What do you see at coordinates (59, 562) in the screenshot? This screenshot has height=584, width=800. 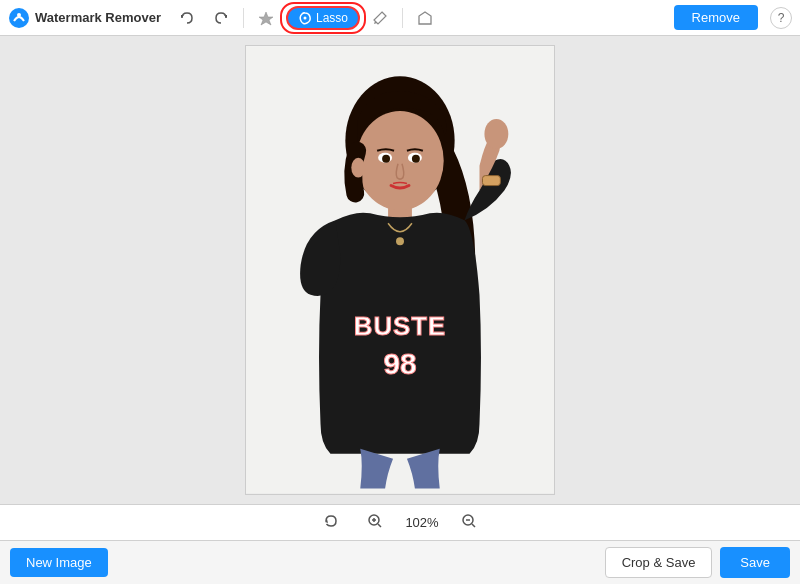 I see `new-image-button: New Image` at bounding box center [59, 562].